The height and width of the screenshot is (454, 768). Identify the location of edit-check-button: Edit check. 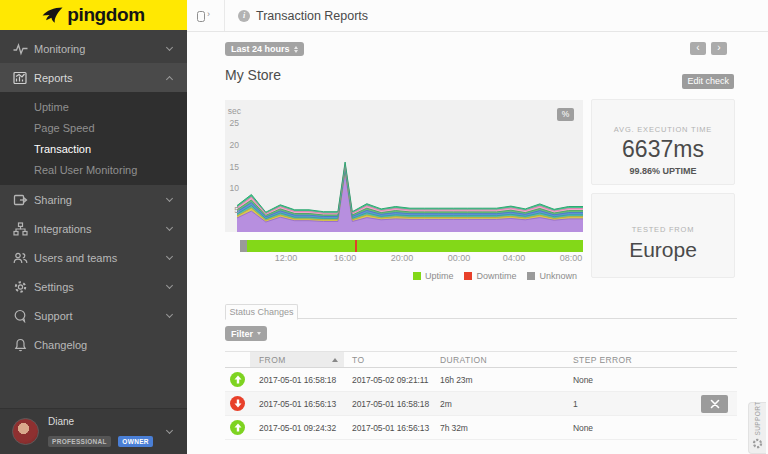
(708, 82).